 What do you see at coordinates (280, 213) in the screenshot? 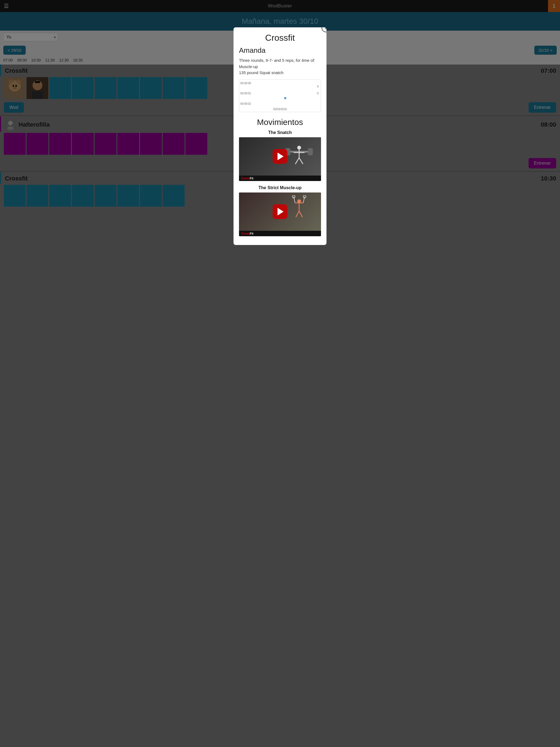
I see `video-block-muscleup: The Strict Muscle-up CF CrossFit ⏱ ⇗` at bounding box center [280, 213].